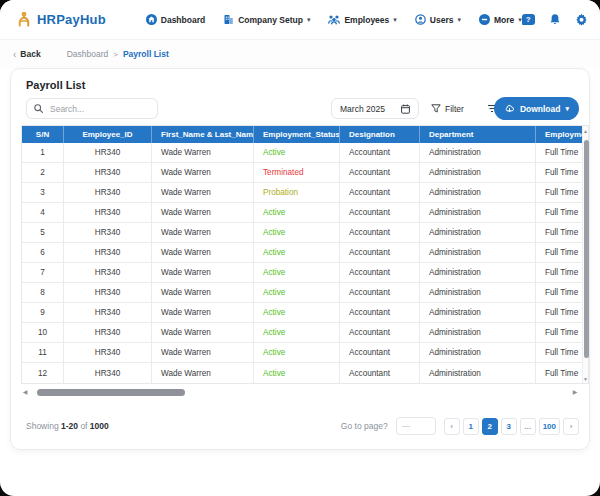 The width and height of the screenshot is (600, 496). What do you see at coordinates (302, 193) in the screenshot?
I see `table-row: 3 HR340 Wade Warren Probation Accountant…` at bounding box center [302, 193].